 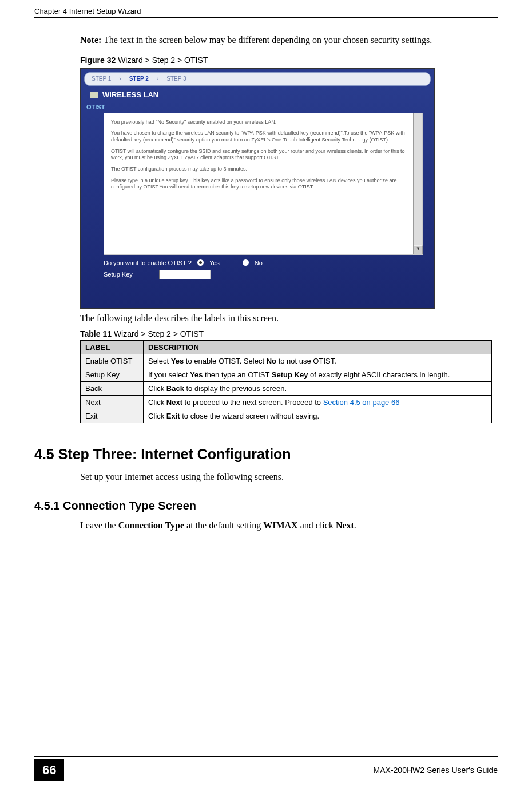 What do you see at coordinates (259, 263) in the screenshot?
I see `no-label: No` at bounding box center [259, 263].